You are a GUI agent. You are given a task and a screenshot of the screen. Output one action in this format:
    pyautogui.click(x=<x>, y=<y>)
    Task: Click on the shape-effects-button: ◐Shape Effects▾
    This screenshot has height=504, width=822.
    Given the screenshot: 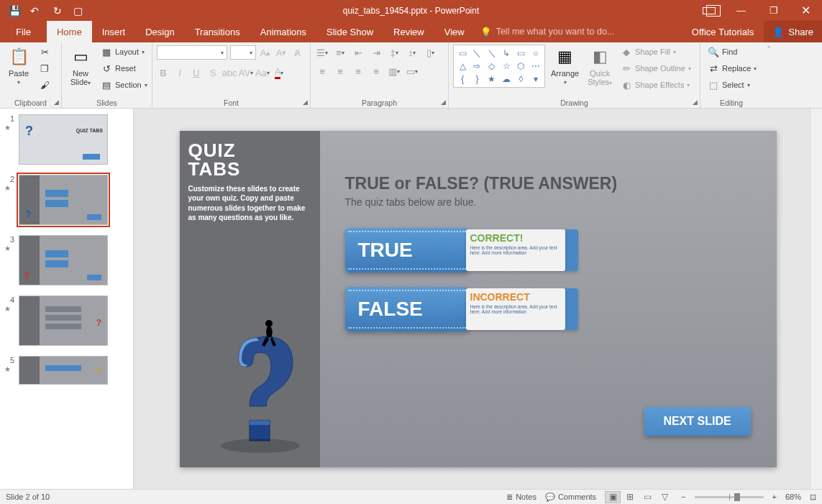 What is the action you would take?
    pyautogui.click(x=656, y=85)
    